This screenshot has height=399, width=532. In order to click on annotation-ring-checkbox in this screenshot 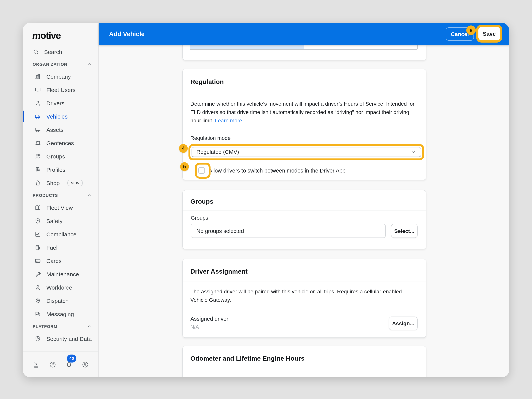, I will do `click(203, 171)`.